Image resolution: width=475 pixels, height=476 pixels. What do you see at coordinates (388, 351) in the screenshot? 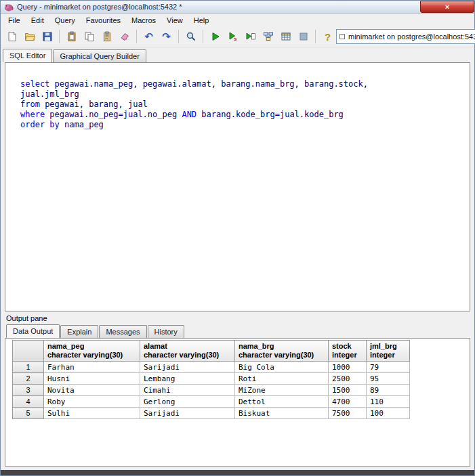
I see `column-header-jml-brg: jml_brginteger` at bounding box center [388, 351].